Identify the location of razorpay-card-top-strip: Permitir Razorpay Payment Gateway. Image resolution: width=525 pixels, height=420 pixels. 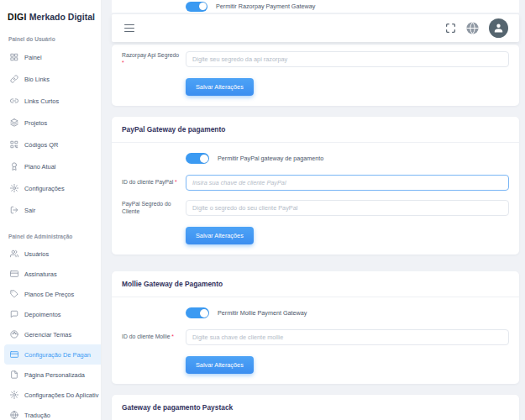
(316, 7).